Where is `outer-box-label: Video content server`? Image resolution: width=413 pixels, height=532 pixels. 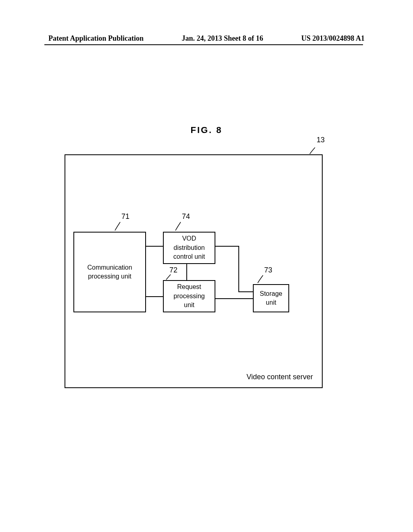 outer-box-label: Video content server is located at coordinates (280, 377).